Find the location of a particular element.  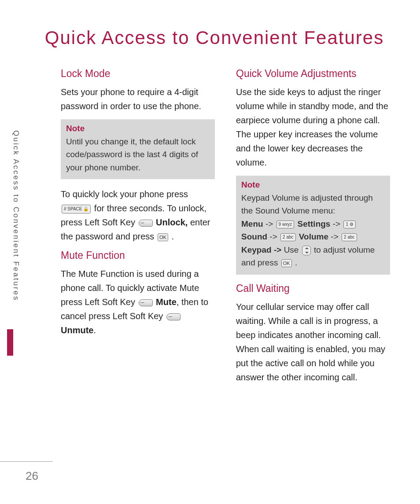

side-label-strip: Quick Access to Convenient Features is located at coordinates (20, 227).